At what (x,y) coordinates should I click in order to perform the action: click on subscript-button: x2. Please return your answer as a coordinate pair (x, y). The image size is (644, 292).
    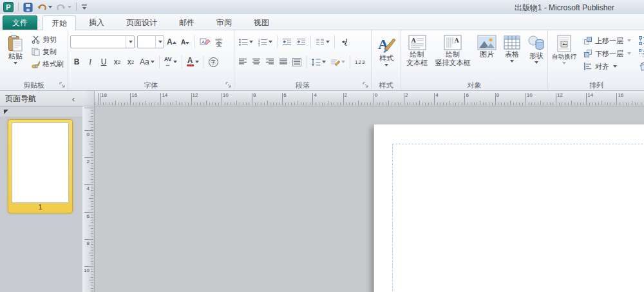
    Looking at the image, I should click on (117, 62).